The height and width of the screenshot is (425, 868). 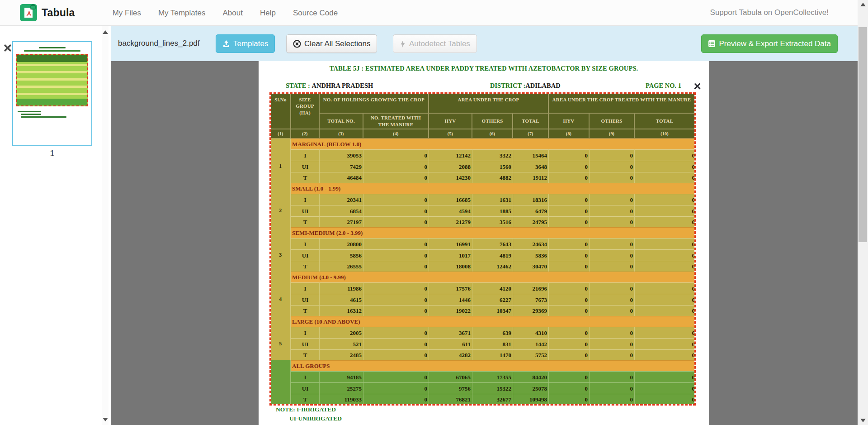 What do you see at coordinates (341, 121) in the screenshot?
I see `header-subcolumn: TOTAL NO.` at bounding box center [341, 121].